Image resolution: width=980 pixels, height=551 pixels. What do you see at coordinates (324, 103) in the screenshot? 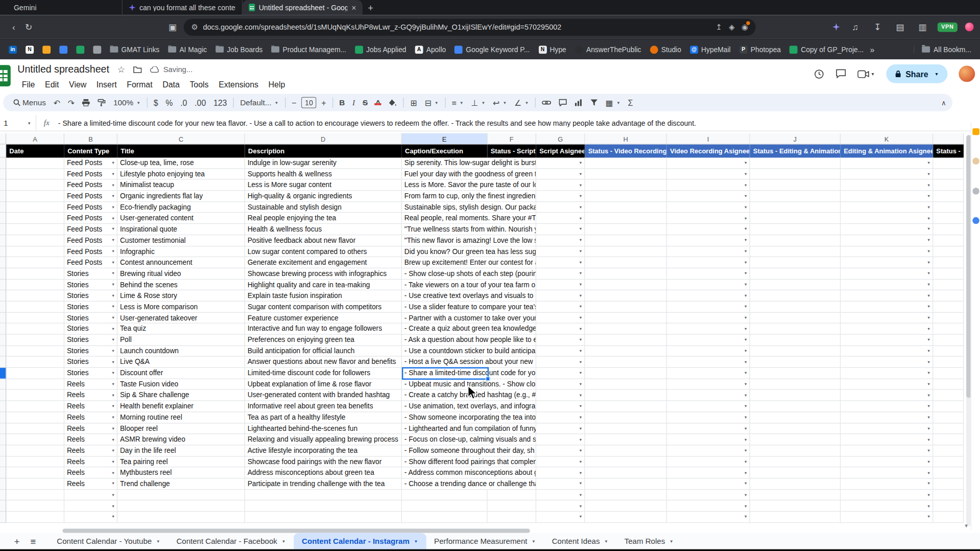
I see `increase-font-size-button: +` at bounding box center [324, 103].